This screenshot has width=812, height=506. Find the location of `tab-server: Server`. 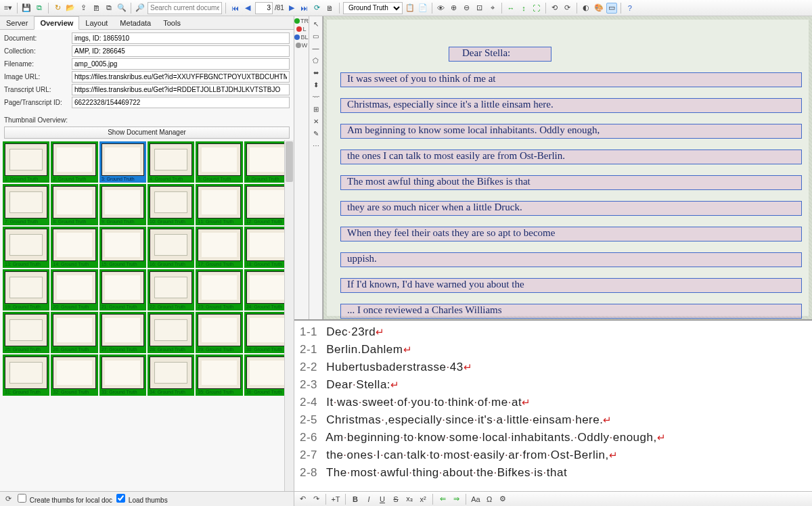

tab-server: Server is located at coordinates (17, 23).